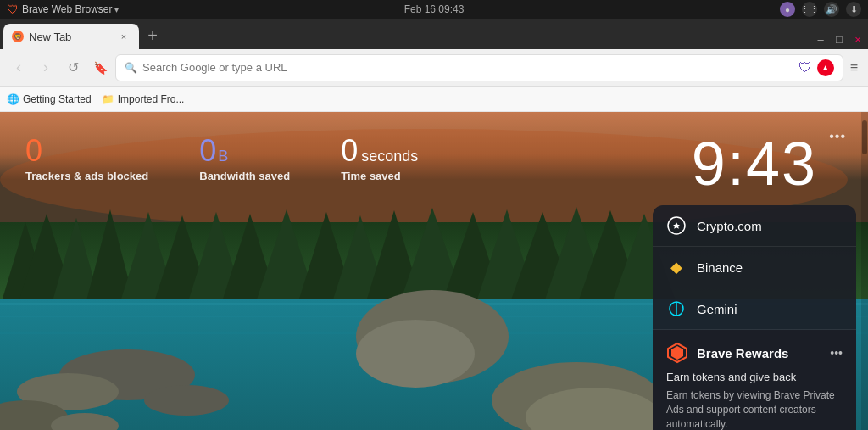  I want to click on binance-label: Binance, so click(720, 268).